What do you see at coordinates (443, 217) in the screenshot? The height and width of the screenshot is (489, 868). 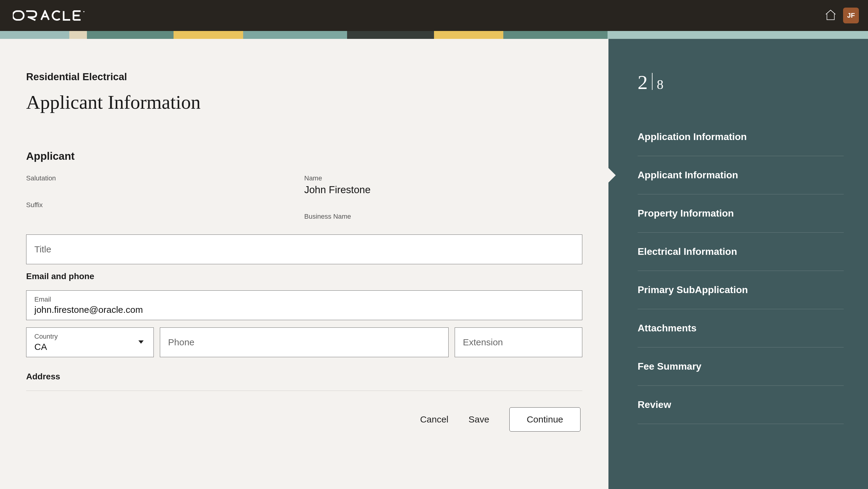 I see `business-label: Business Name` at bounding box center [443, 217].